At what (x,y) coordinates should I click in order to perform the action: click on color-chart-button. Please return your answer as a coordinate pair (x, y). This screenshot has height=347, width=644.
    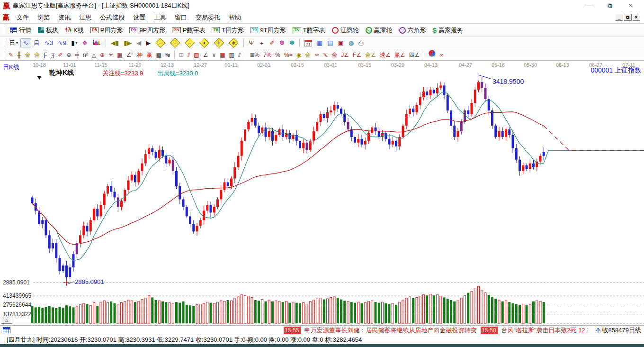
    Looking at the image, I should click on (97, 43).